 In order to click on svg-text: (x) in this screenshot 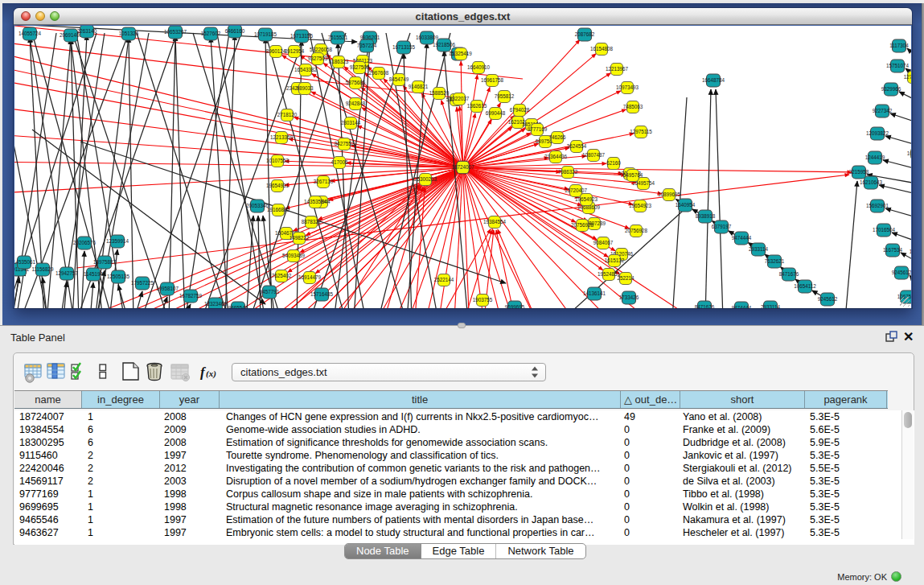, I will do `click(211, 373)`.